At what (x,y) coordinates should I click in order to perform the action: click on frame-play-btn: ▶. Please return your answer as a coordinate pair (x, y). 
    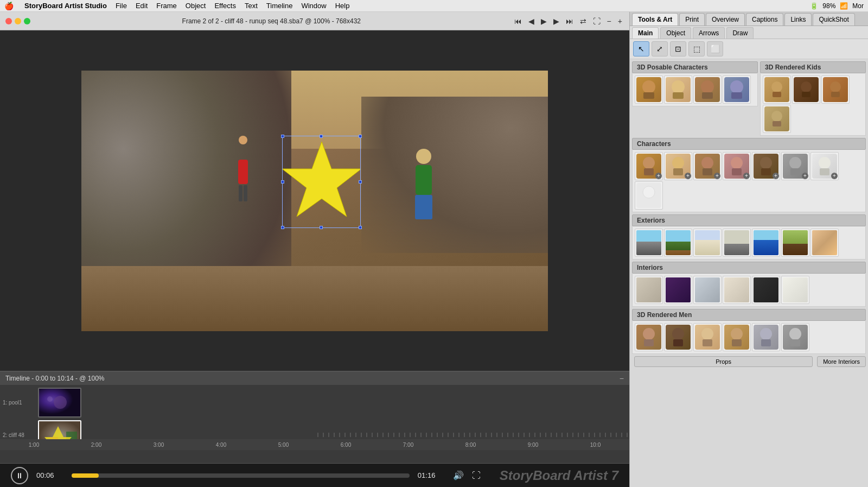
    Looking at the image, I should click on (544, 21).